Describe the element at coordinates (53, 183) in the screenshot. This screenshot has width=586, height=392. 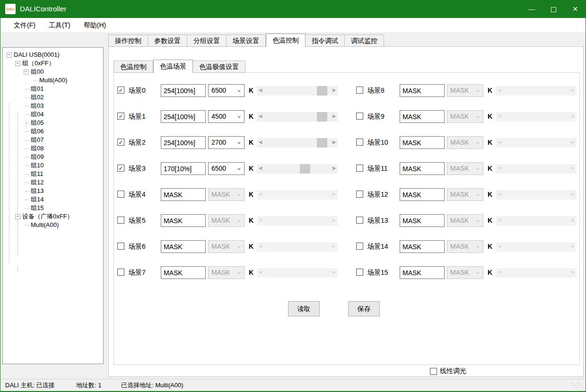
I see `tree-item-group12: 组12` at that location.